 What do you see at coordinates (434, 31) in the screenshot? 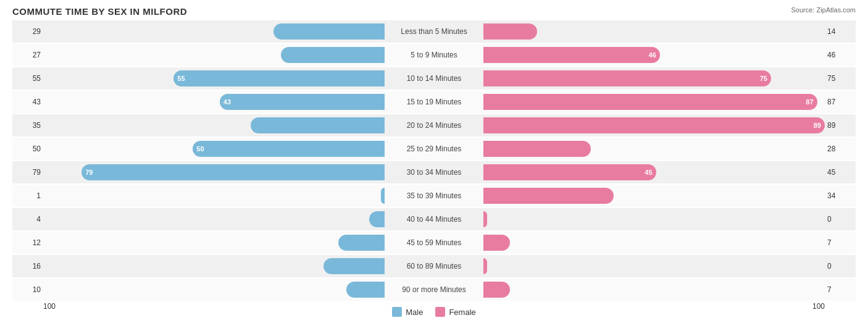
I see `row-label: Less than 5 Minutes` at bounding box center [434, 31].